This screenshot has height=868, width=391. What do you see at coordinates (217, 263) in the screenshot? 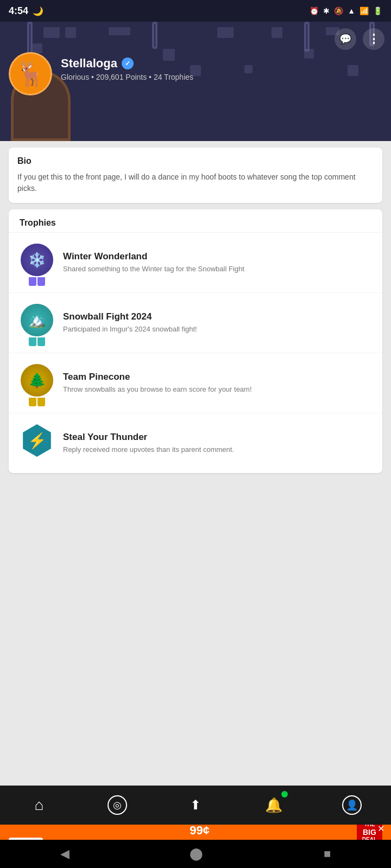
I see `trophy-text-winter-wonderland: Winter Wonderland Shared something to th…` at bounding box center [217, 263].